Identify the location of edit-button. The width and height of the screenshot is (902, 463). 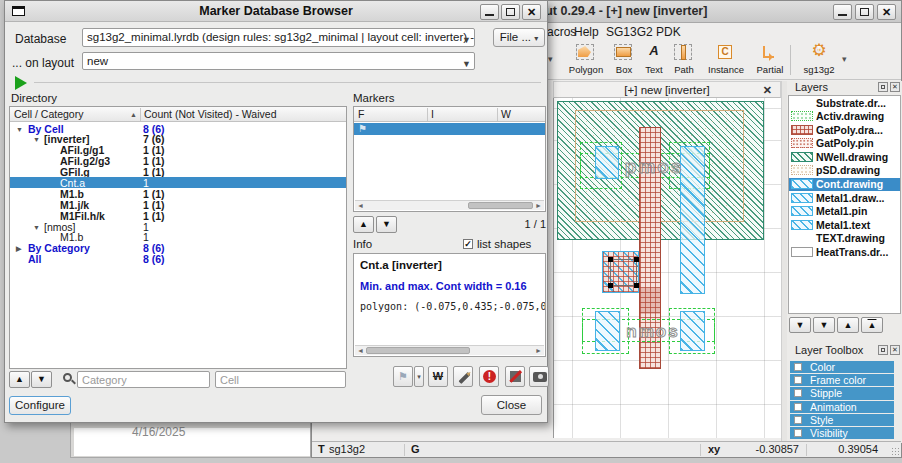
(463, 376).